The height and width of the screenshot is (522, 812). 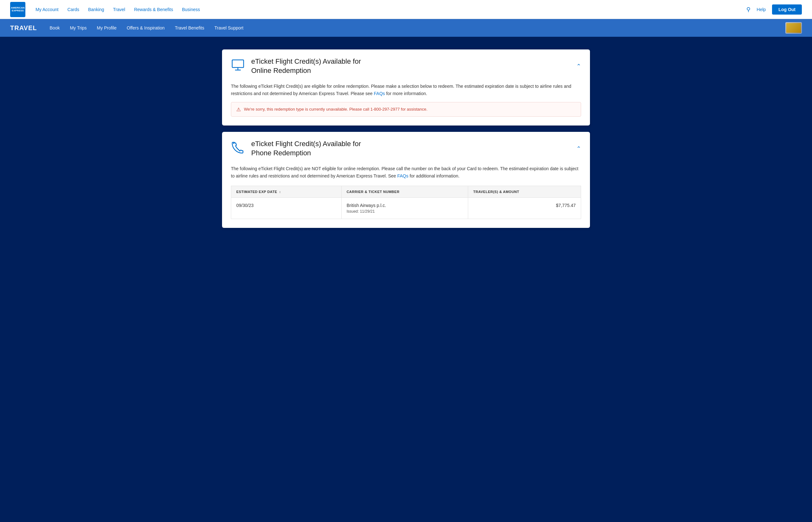 I want to click on nav-business: Business, so click(x=191, y=9).